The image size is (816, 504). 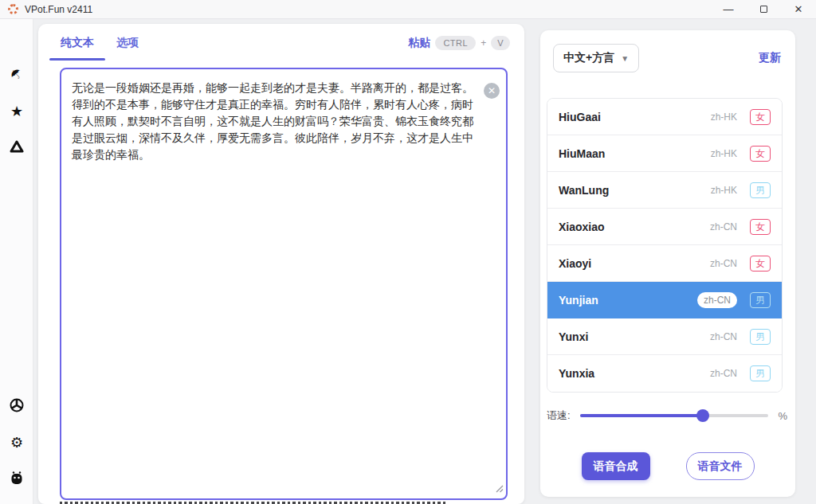 What do you see at coordinates (665, 337) in the screenshot?
I see `voice-row: Yunxi zh-CN 男` at bounding box center [665, 337].